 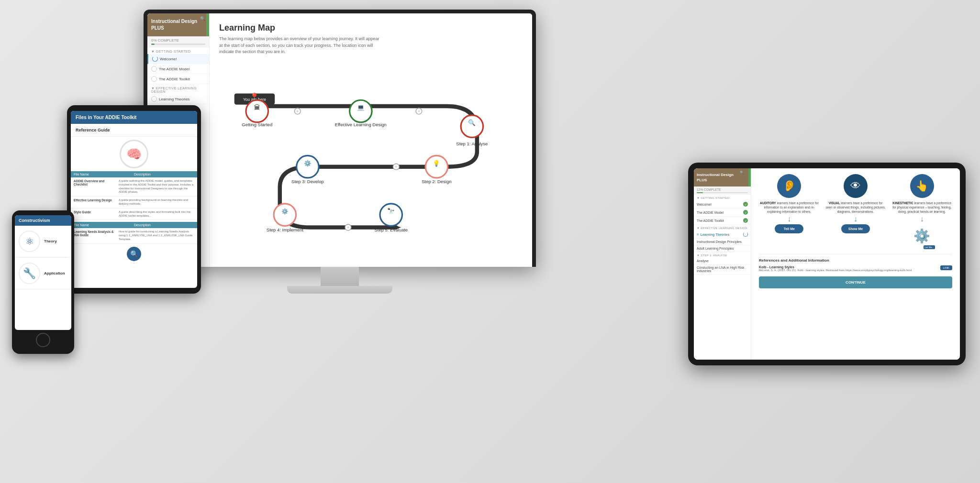 What do you see at coordinates (723, 269) in the screenshot?
I see `tr-nav-lna-high-risk-label: Conducting an LNA in High Risk Industrie…` at bounding box center [723, 269].